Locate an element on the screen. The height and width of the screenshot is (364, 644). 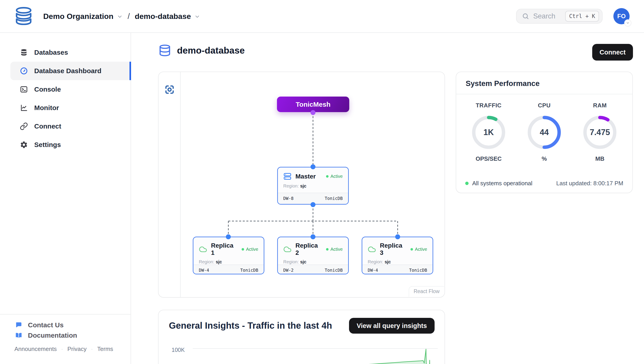
flow-toolbar is located at coordinates (170, 184).